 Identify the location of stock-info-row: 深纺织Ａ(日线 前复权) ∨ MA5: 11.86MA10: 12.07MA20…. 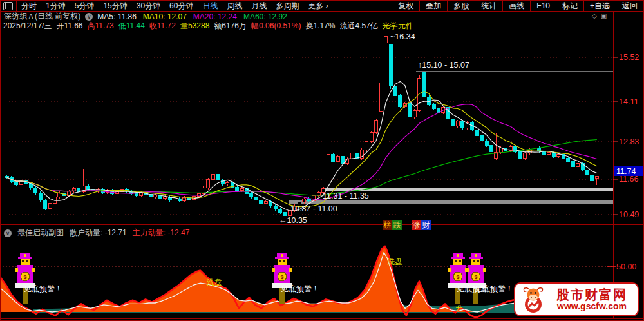
(146, 17).